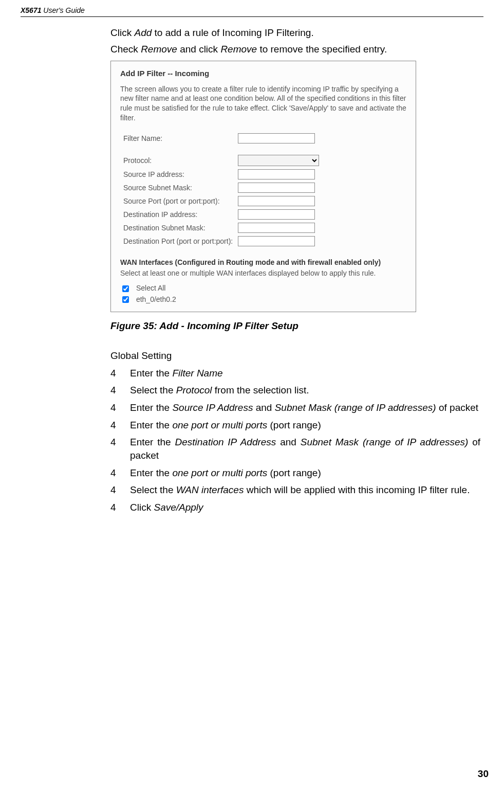 The width and height of the screenshot is (504, 812). Describe the element at coordinates (276, 174) in the screenshot. I see `source-ip-input` at that location.